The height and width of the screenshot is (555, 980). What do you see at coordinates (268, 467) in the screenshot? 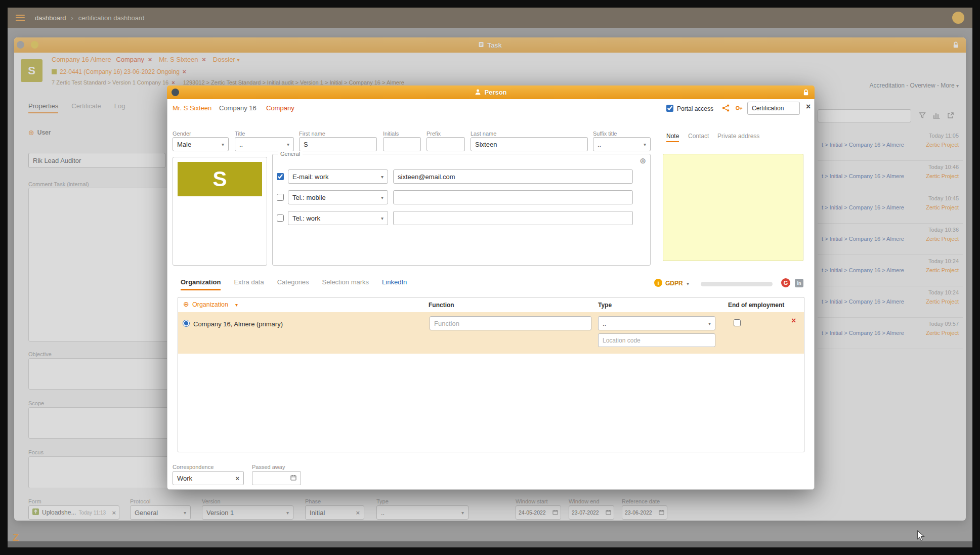
I see `passed-away-label: Passed away` at bounding box center [268, 467].